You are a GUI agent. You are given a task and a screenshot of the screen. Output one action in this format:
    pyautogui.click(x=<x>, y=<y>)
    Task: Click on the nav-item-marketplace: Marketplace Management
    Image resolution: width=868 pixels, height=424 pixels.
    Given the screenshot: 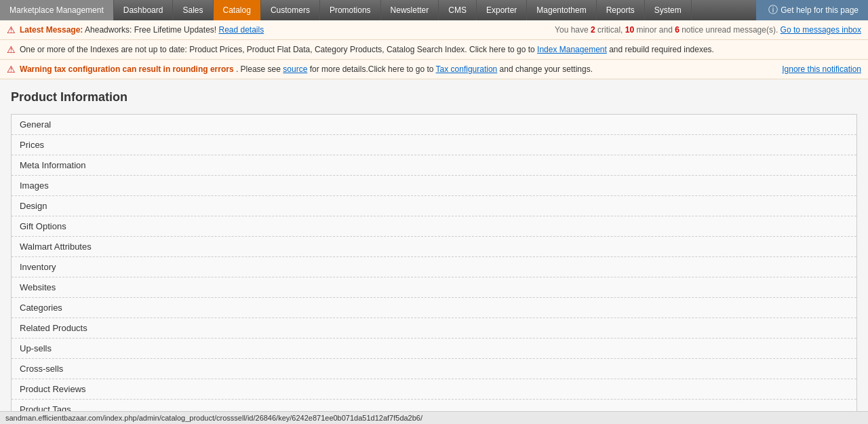 What is the action you would take?
    pyautogui.click(x=57, y=10)
    